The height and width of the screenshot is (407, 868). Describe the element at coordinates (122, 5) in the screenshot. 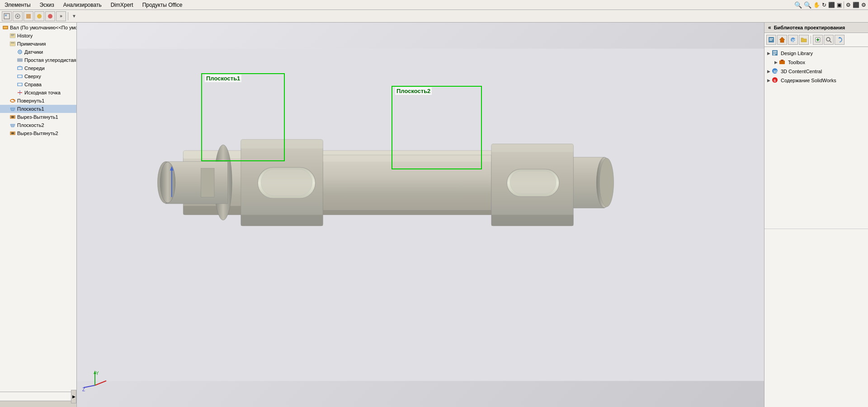

I see `menu-dimxpert: DimXpert` at that location.